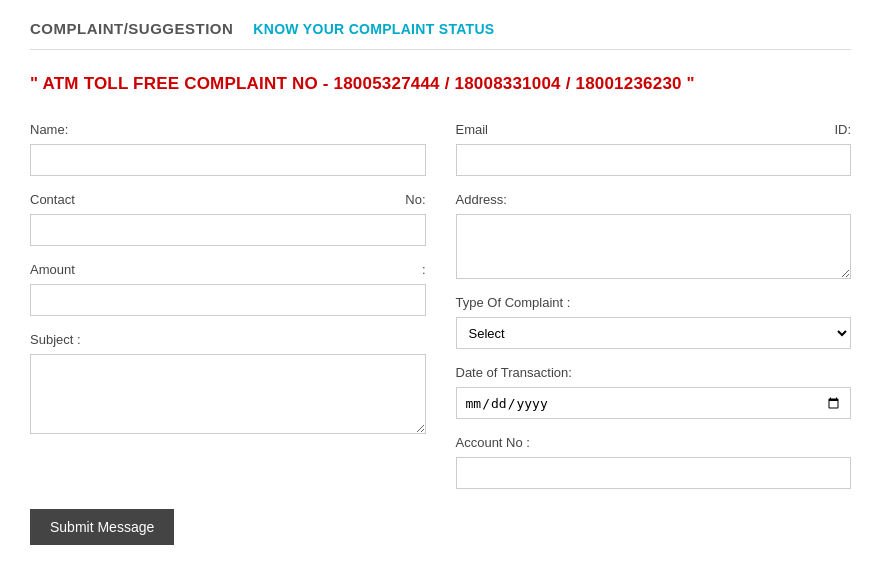 This screenshot has width=881, height=567. I want to click on date-input, so click(654, 403).